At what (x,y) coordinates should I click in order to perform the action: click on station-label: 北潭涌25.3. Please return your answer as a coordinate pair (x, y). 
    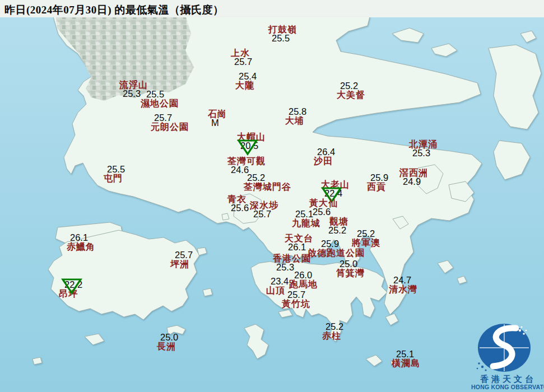
    Looking at the image, I should click on (424, 148).